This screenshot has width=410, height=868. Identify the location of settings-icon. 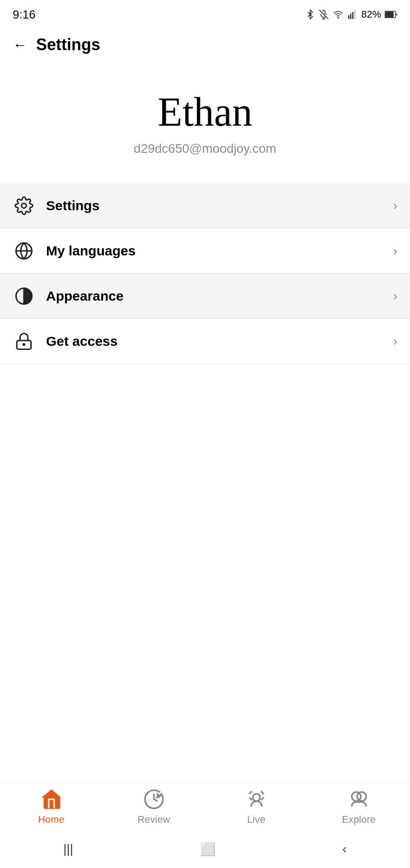
(24, 206).